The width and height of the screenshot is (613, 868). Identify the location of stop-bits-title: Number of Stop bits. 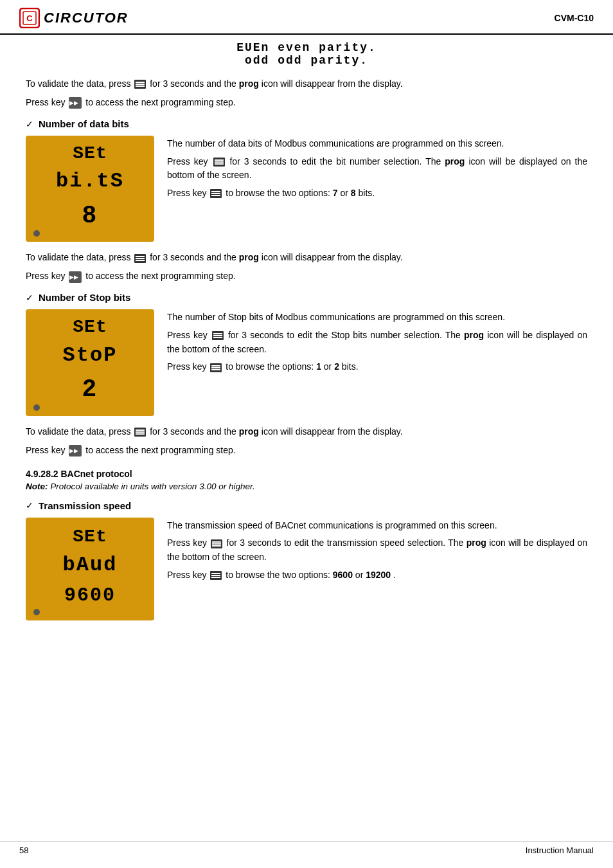
(85, 297).